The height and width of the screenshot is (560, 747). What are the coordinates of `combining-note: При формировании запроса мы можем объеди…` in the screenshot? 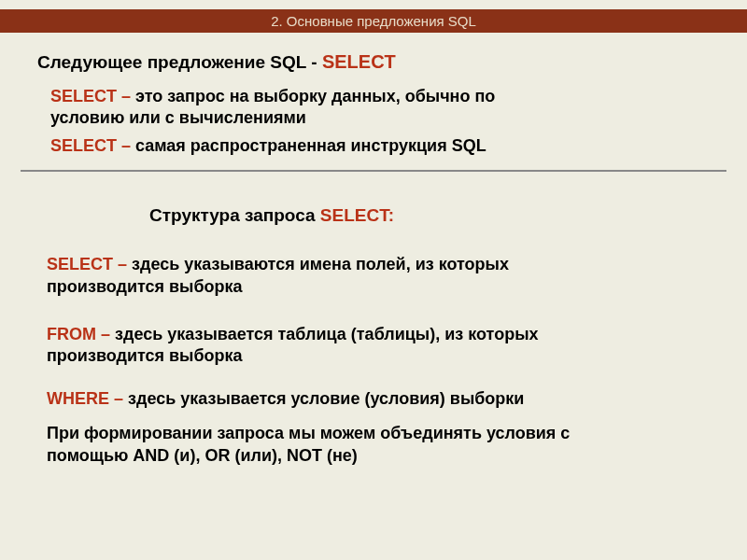 It's located at (345, 444).